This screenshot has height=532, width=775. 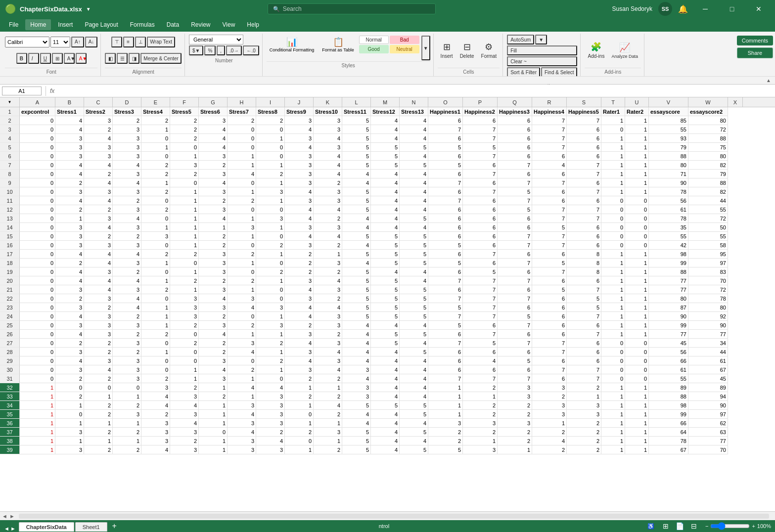 What do you see at coordinates (271, 210) in the screenshot?
I see `cell-r12-c9: 0` at bounding box center [271, 210].